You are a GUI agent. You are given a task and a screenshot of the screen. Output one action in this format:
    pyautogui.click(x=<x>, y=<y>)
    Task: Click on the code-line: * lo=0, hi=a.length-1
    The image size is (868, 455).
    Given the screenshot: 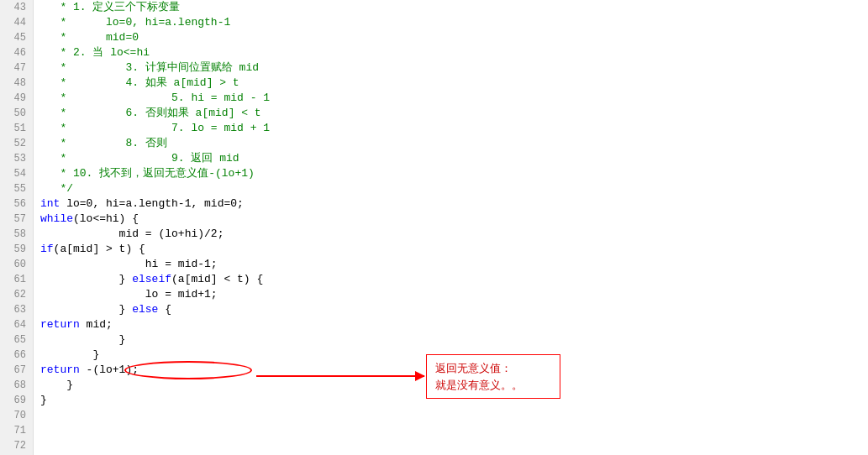 What is the action you would take?
    pyautogui.click(x=454, y=23)
    